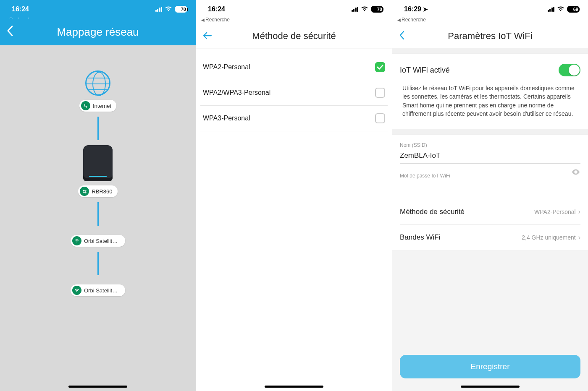  Describe the element at coordinates (294, 118) in the screenshot. I see `security-option-wpa3: WPA3-Personal` at that location.